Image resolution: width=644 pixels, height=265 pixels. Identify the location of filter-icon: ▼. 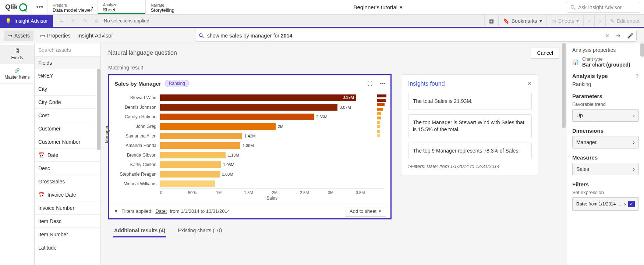
(116, 211).